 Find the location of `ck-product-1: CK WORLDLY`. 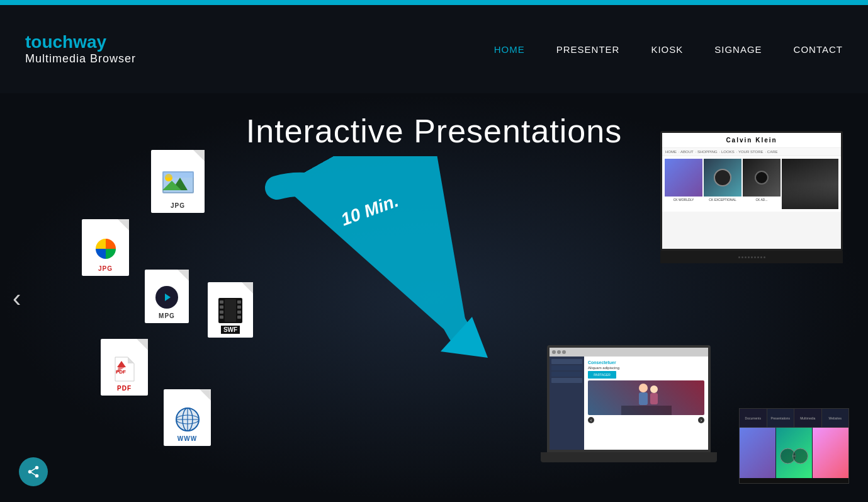

ck-product-1: CK WORLDLY is located at coordinates (684, 184).